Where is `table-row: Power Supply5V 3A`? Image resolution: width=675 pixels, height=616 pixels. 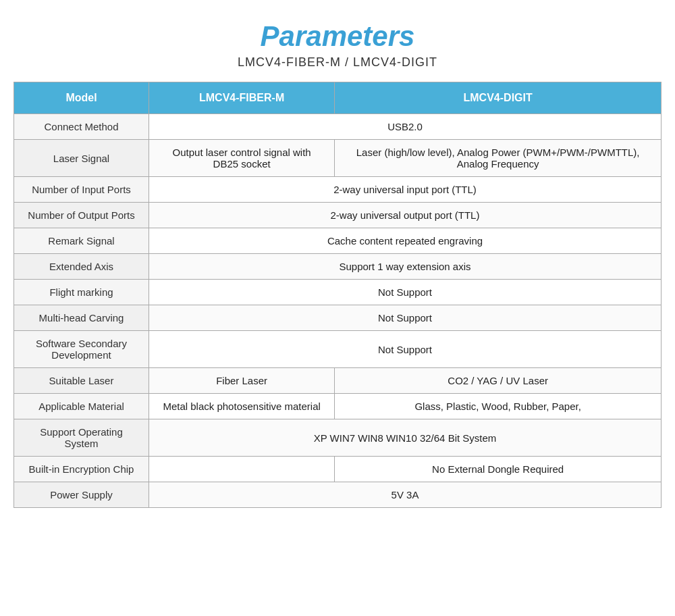
table-row: Power Supply5V 3A is located at coordinates (338, 495).